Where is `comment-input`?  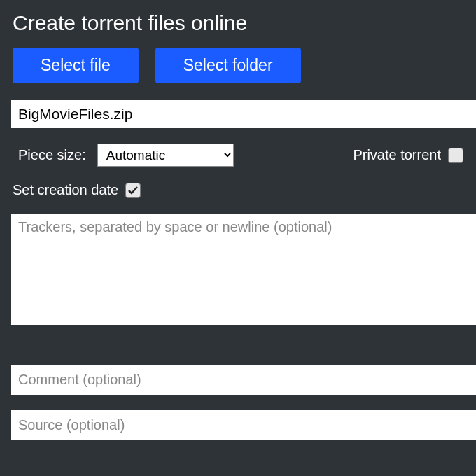 comment-input is located at coordinates (244, 379).